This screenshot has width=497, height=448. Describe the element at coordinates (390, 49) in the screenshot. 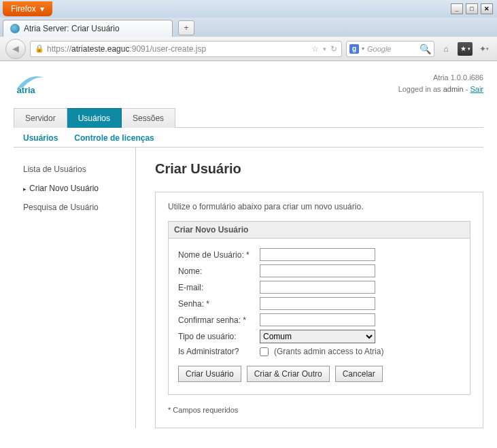

I see `search-bar: g ▾ Google 🔍` at that location.